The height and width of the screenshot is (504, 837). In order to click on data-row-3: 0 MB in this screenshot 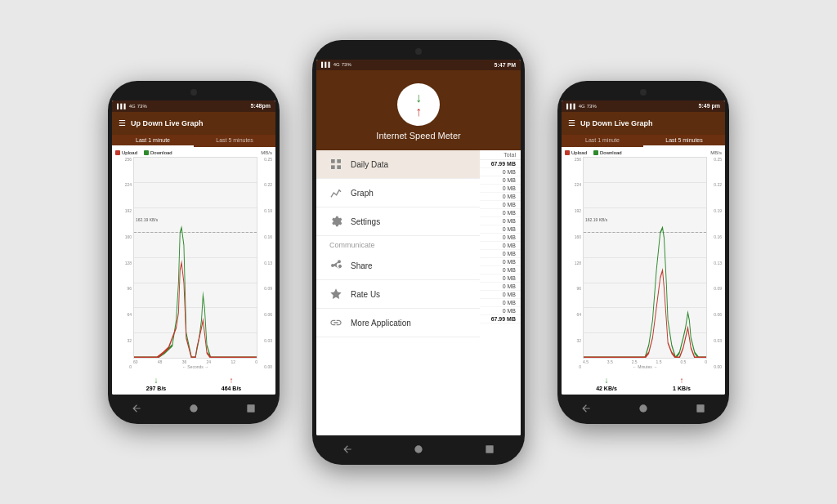, I will do `click(500, 189)`.